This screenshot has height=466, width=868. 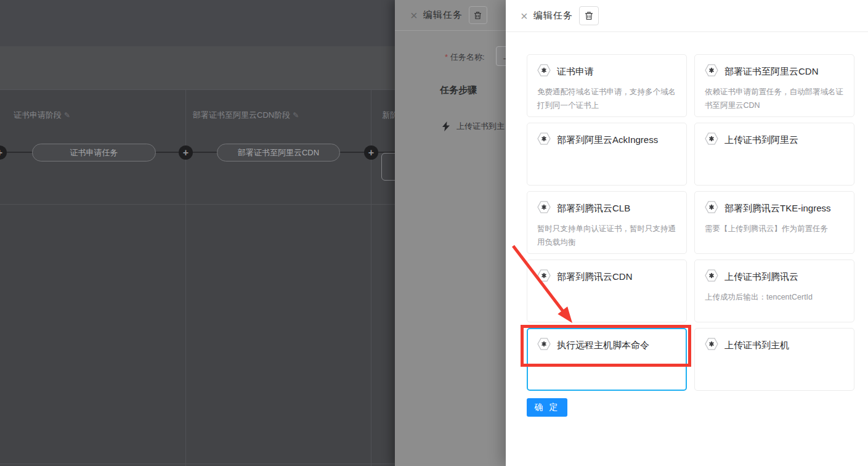 I want to click on task-card-title: 部署到阿里云AckIngress, so click(x=607, y=141).